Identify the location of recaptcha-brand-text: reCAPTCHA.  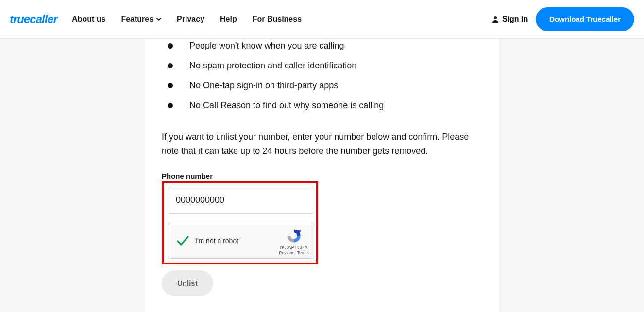
(294, 247).